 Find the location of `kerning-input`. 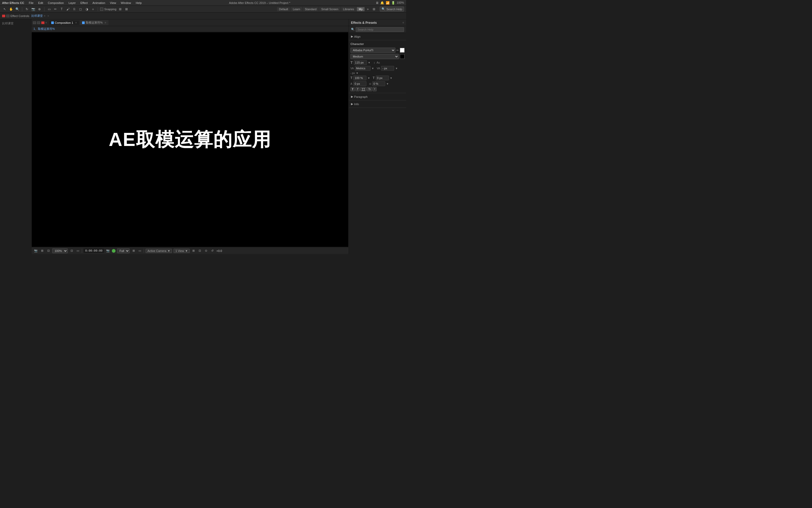

kerning-input is located at coordinates (363, 68).